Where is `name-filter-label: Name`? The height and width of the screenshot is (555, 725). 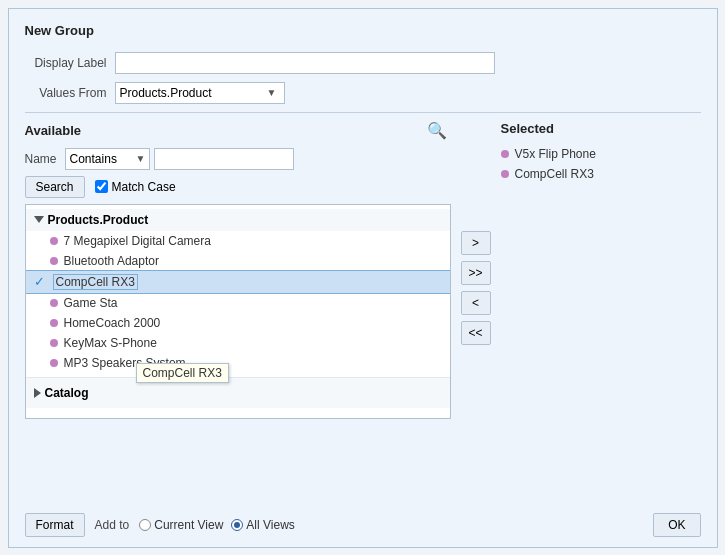
name-filter-label: Name is located at coordinates (41, 159).